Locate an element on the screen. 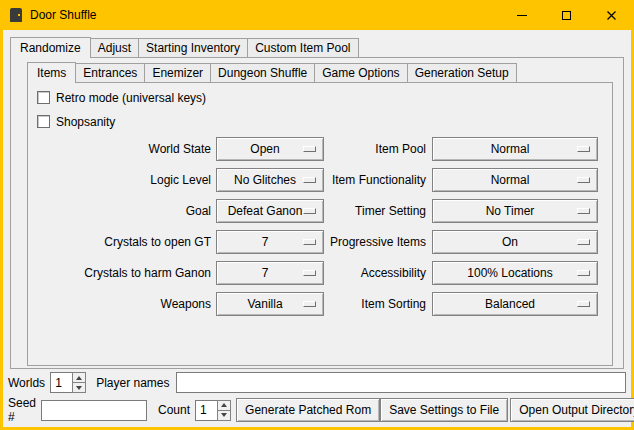  worlds-value: 1 is located at coordinates (61, 382).